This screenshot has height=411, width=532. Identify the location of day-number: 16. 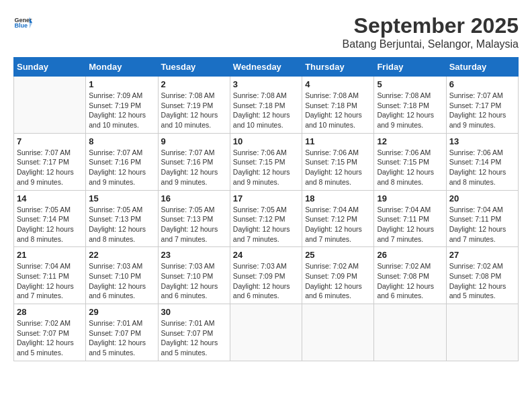
(194, 199).